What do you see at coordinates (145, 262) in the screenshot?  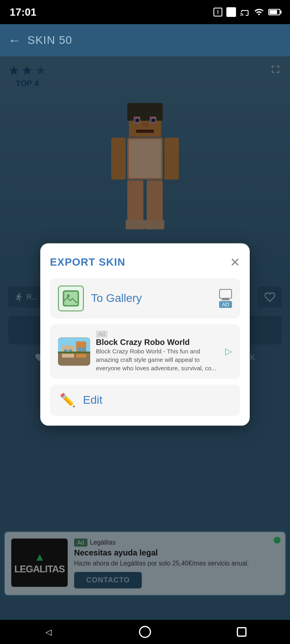 I see `modal-header: EXPORT SKIN ✕` at bounding box center [145, 262].